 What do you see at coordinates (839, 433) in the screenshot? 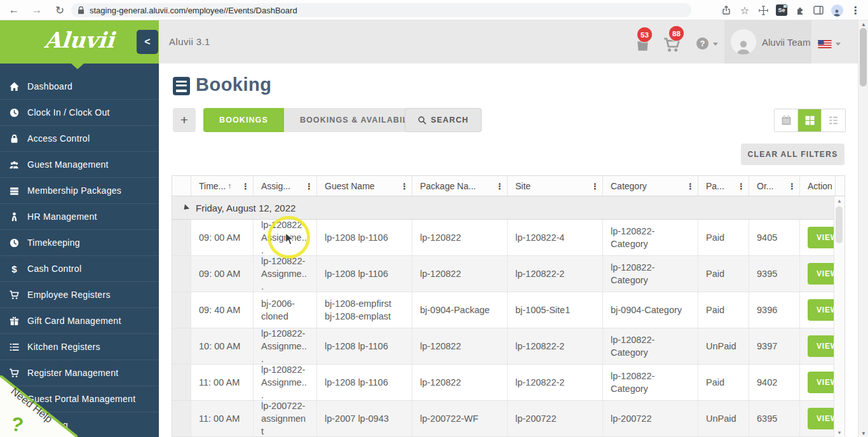
I see `table-scroll-down-icon: ▼` at bounding box center [839, 433].